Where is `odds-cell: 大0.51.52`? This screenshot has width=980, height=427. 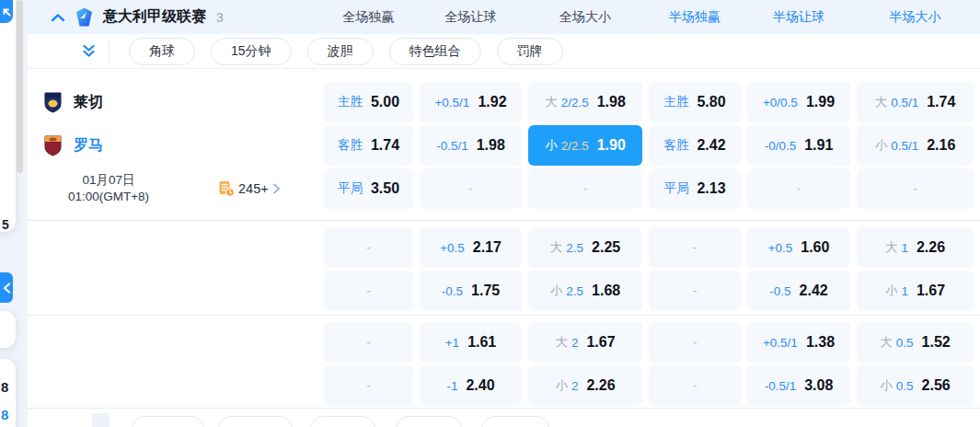
odds-cell: 大0.51.52 is located at coordinates (915, 342).